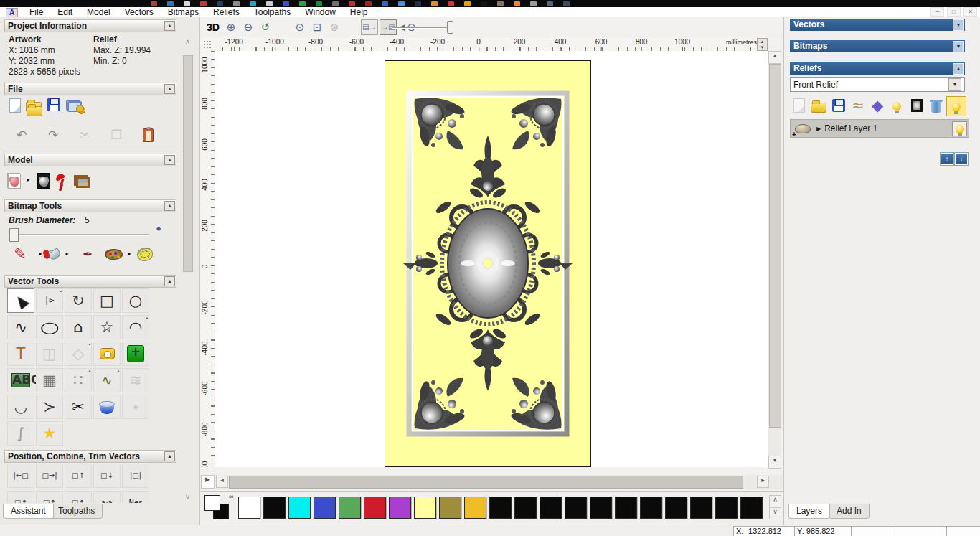 The image size is (980, 536). What do you see at coordinates (849, 511) in the screenshot?
I see `tab-add-in: Add In` at bounding box center [849, 511].